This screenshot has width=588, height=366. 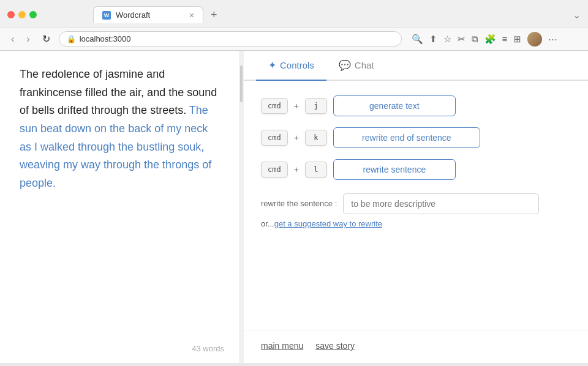 I want to click on cmd-key-2: cmd, so click(x=274, y=138).